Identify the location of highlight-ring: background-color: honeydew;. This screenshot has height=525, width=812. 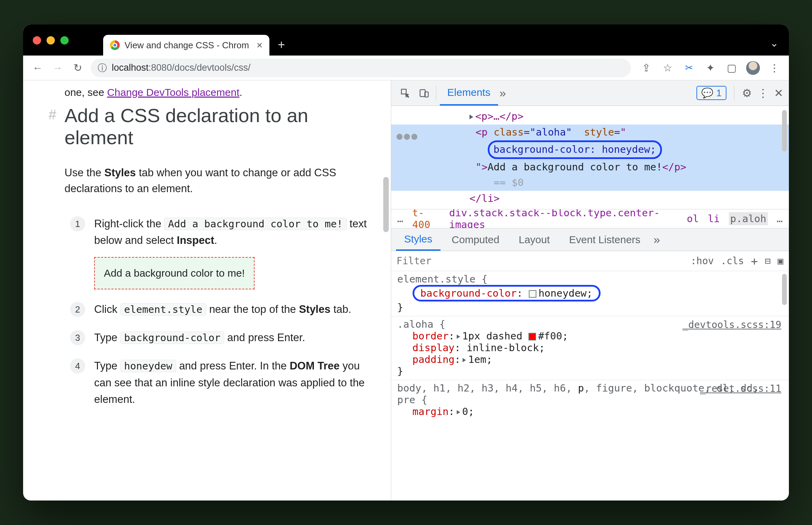
(575, 150).